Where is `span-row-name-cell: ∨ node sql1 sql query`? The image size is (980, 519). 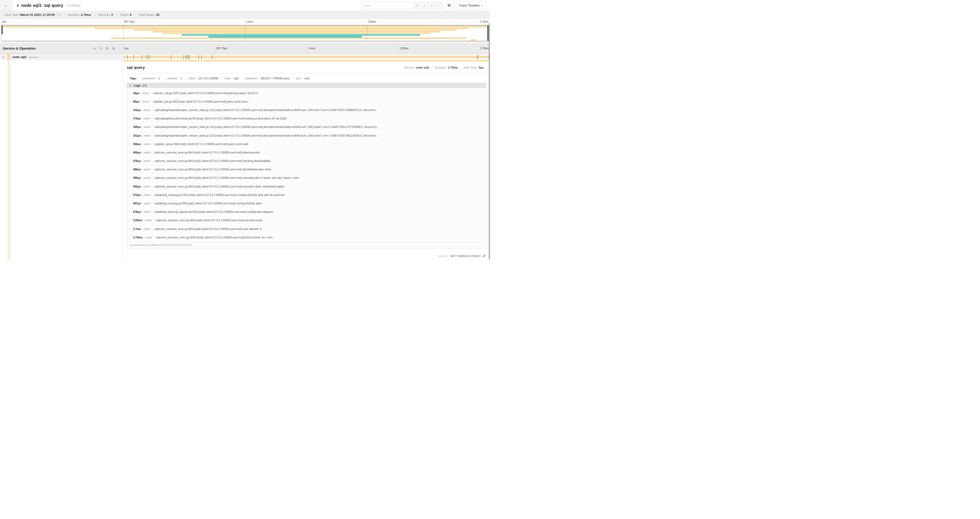
span-row-name-cell: ∨ node sql1 sql query is located at coordinates (62, 57).